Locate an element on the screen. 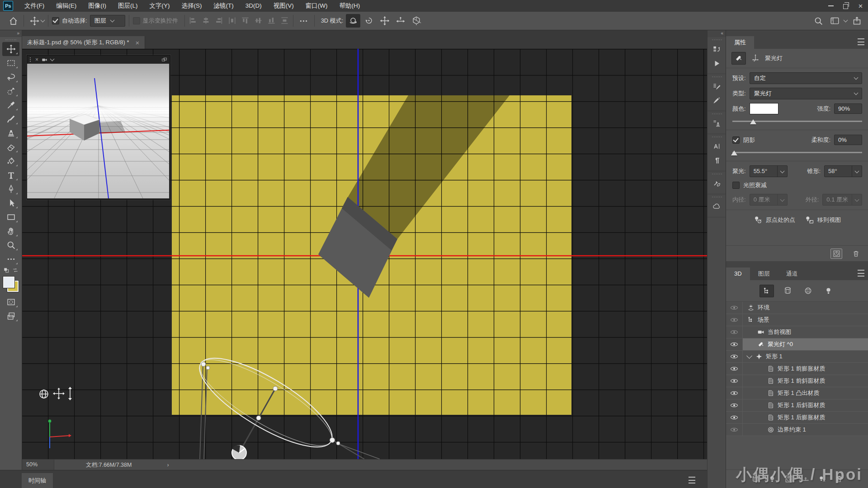 The width and height of the screenshot is (868, 488). menu-item: 文字(Y) is located at coordinates (160, 6).